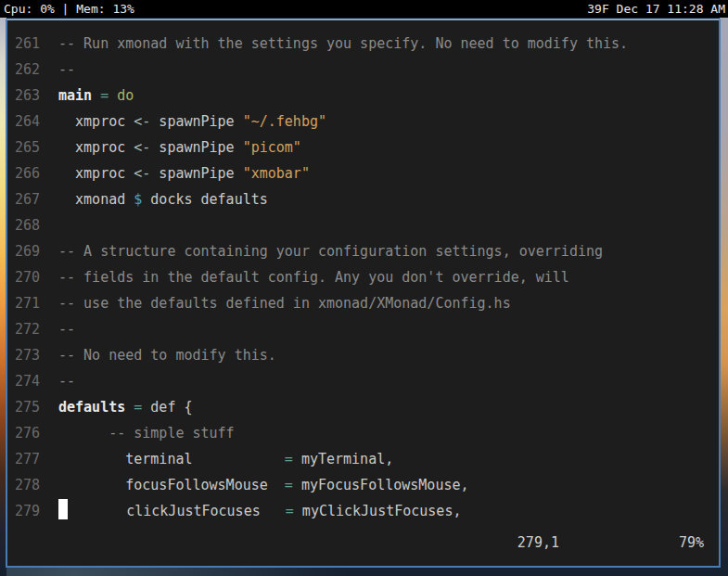 The width and height of the screenshot is (728, 576). I want to click on code-text-fg: myClickJustFocuses,, so click(378, 511).